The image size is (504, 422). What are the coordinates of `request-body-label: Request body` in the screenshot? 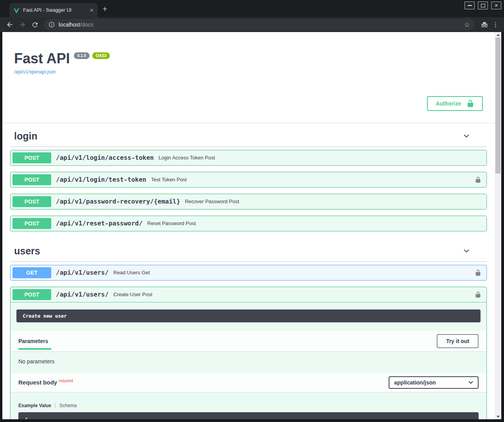 It's located at (38, 382).